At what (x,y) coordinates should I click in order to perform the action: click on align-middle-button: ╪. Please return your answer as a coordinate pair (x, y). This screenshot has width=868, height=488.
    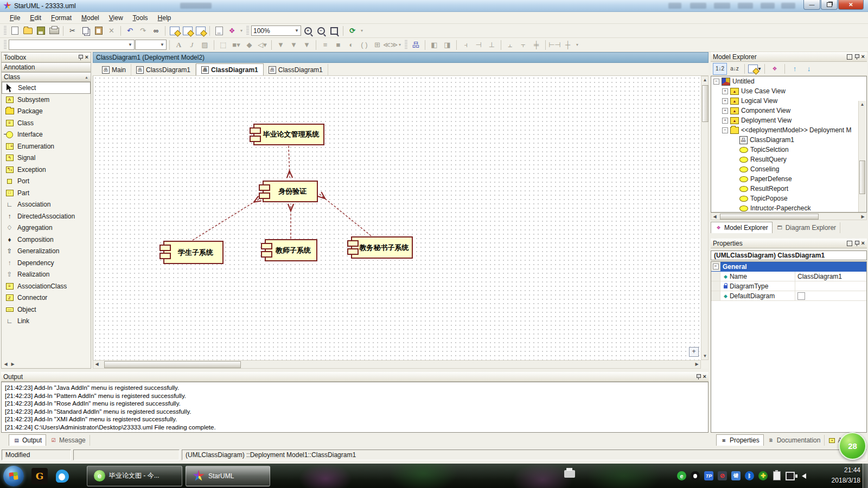
    Looking at the image, I should click on (536, 44).